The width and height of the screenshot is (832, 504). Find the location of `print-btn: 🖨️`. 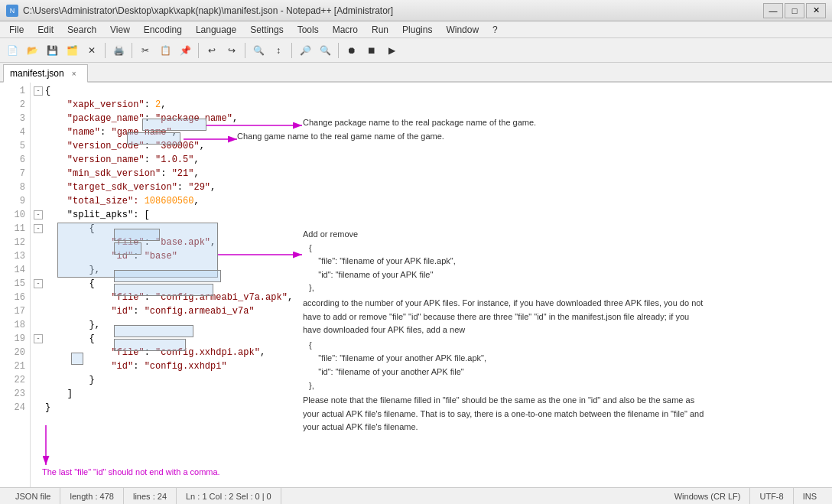

print-btn: 🖨️ is located at coordinates (119, 50).